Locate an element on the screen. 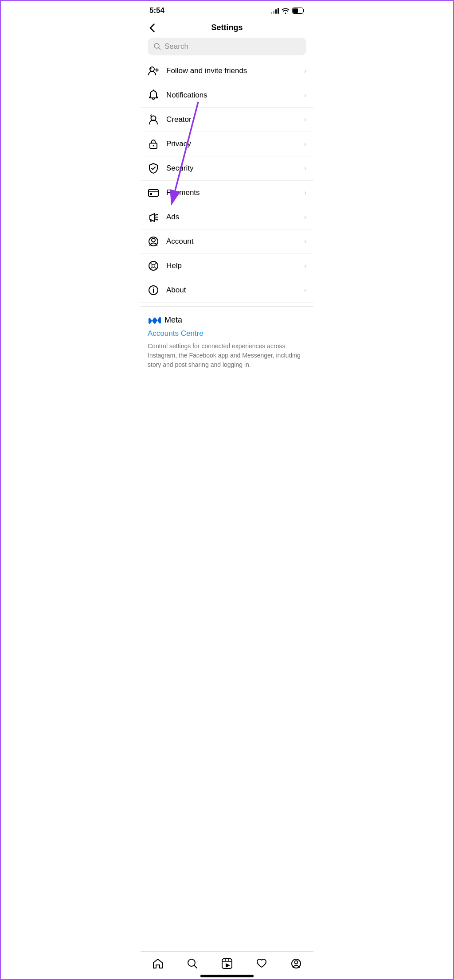 This screenshot has width=454, height=980. privacy-icon is located at coordinates (157, 144).